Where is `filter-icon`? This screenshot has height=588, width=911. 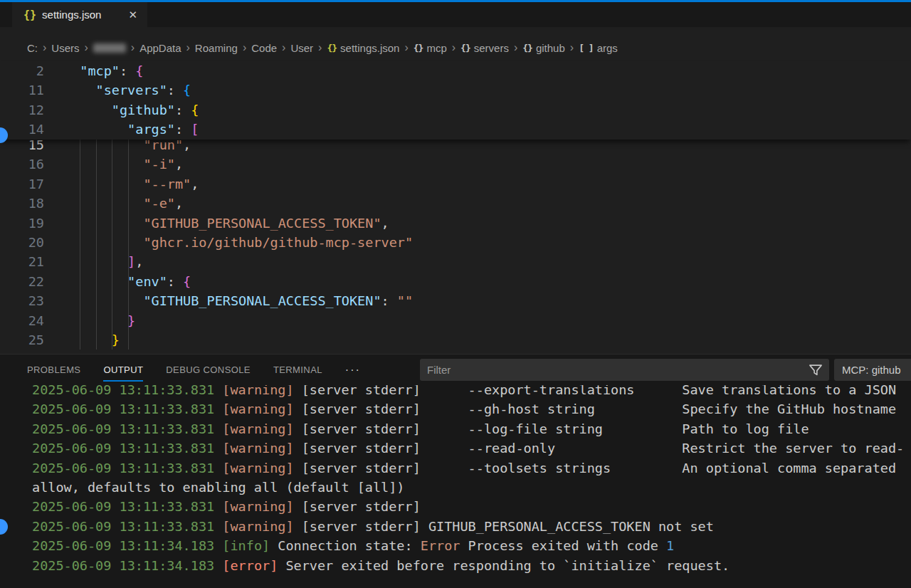 filter-icon is located at coordinates (816, 370).